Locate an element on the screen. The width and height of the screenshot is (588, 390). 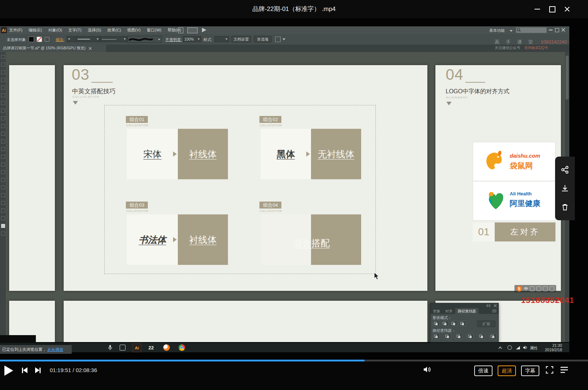
tray-pen-icon is located at coordinates (510, 348).